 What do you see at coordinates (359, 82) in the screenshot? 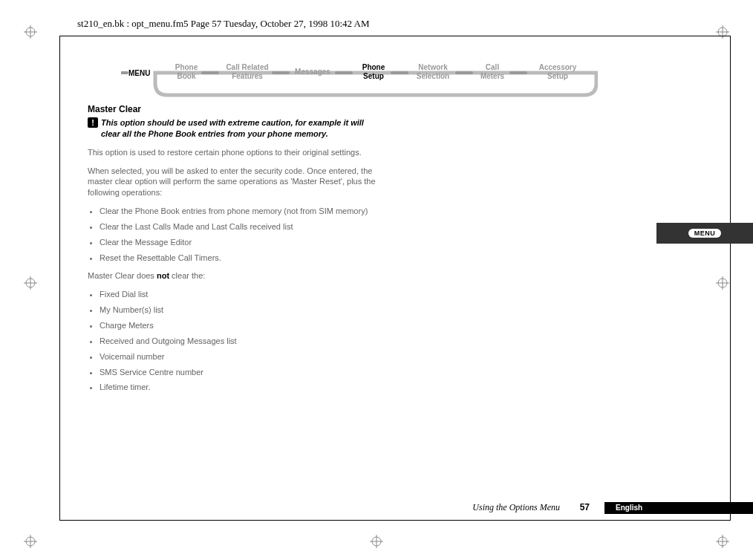
I see `menu-navigation-bar: MENU Phone Book Call Related Features Me…` at bounding box center [359, 82].